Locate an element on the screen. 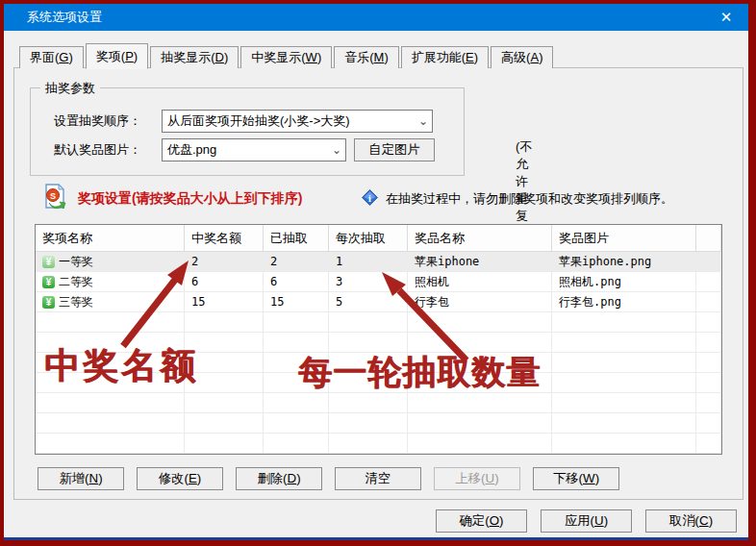 This screenshot has width=756, height=546. close-icon: ✕ is located at coordinates (726, 17).